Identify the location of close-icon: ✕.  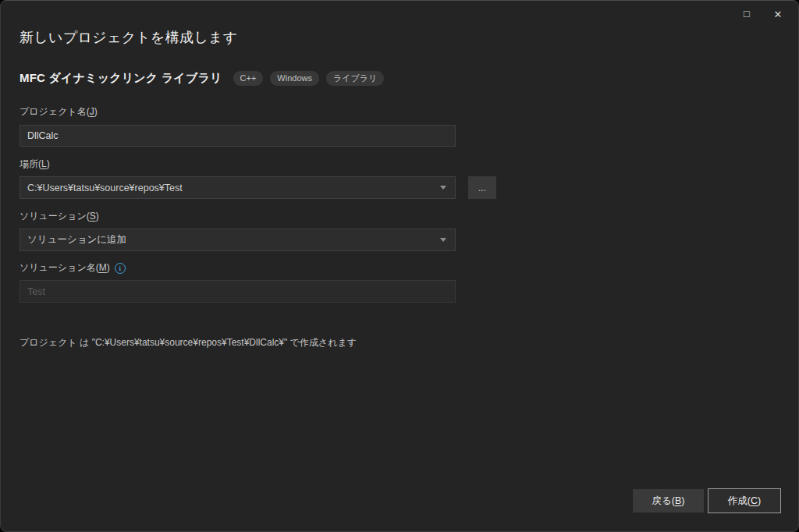
(779, 14).